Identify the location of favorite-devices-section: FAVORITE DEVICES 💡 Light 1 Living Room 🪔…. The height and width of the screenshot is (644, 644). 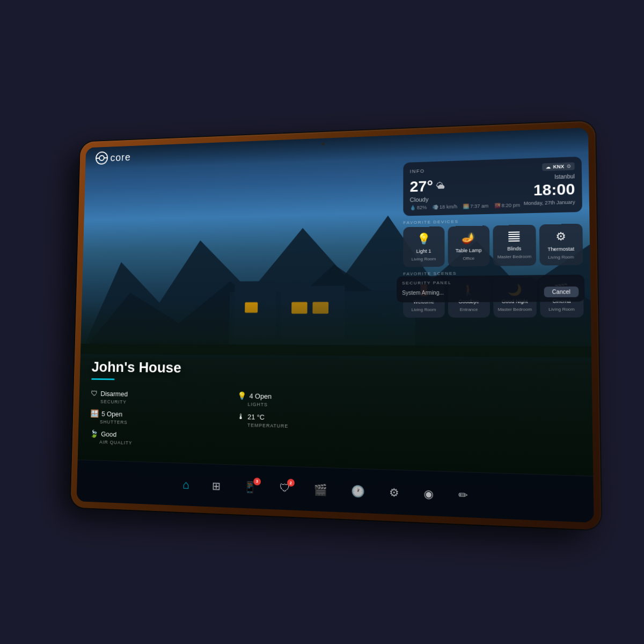
(493, 241).